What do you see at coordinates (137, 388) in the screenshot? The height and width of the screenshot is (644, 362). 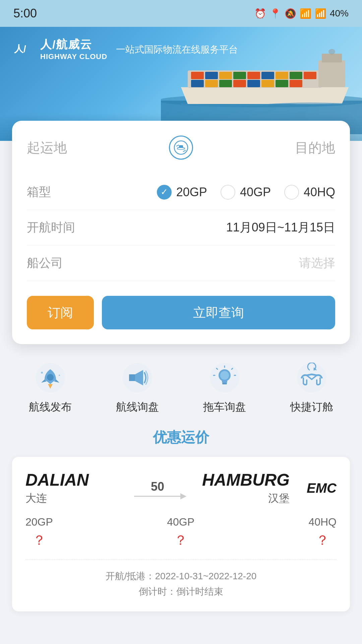 I see `quick-item-route-inquiry: 航线询盘` at bounding box center [137, 388].